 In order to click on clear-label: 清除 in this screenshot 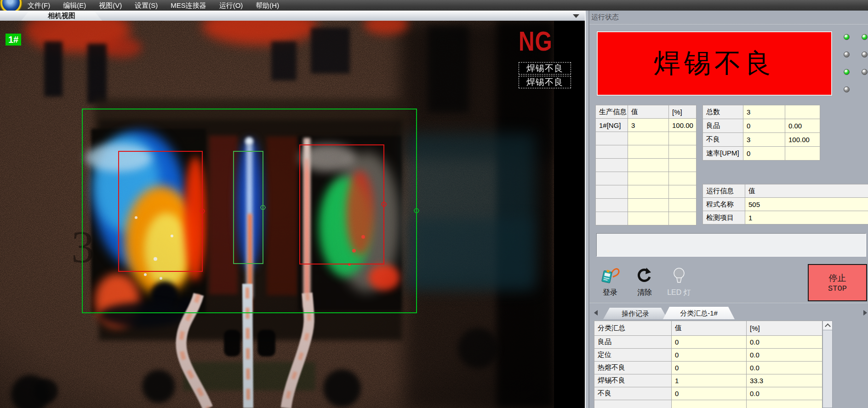, I will do `click(645, 293)`.